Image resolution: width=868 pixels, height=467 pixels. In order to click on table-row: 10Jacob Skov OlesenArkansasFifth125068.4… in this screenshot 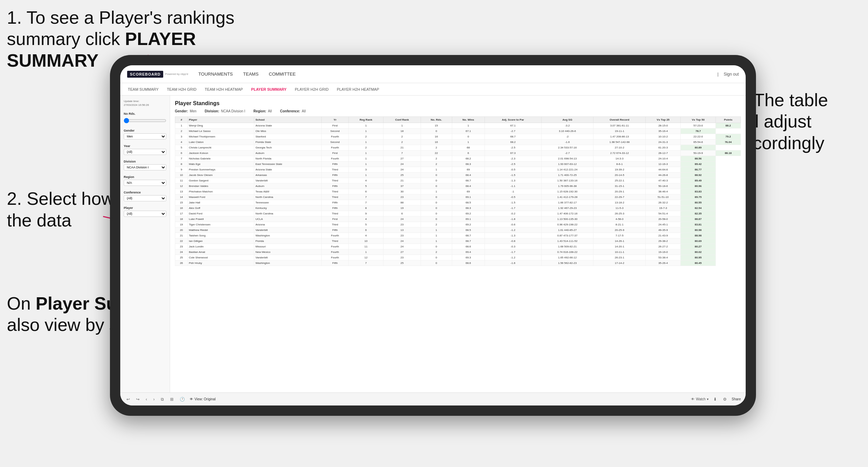, I will do `click(458, 175)`.